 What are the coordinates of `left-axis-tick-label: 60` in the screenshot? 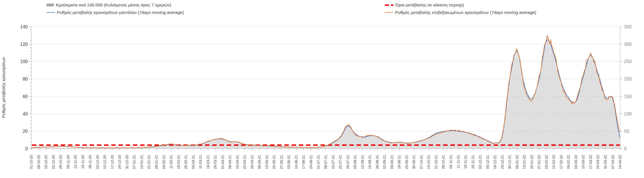 It's located at (25, 96).